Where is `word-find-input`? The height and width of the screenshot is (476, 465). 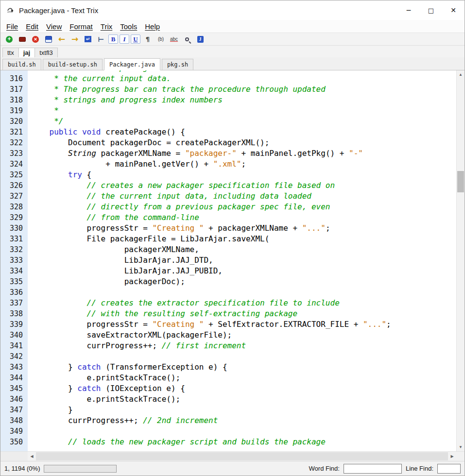 word-find-input is located at coordinates (373, 469).